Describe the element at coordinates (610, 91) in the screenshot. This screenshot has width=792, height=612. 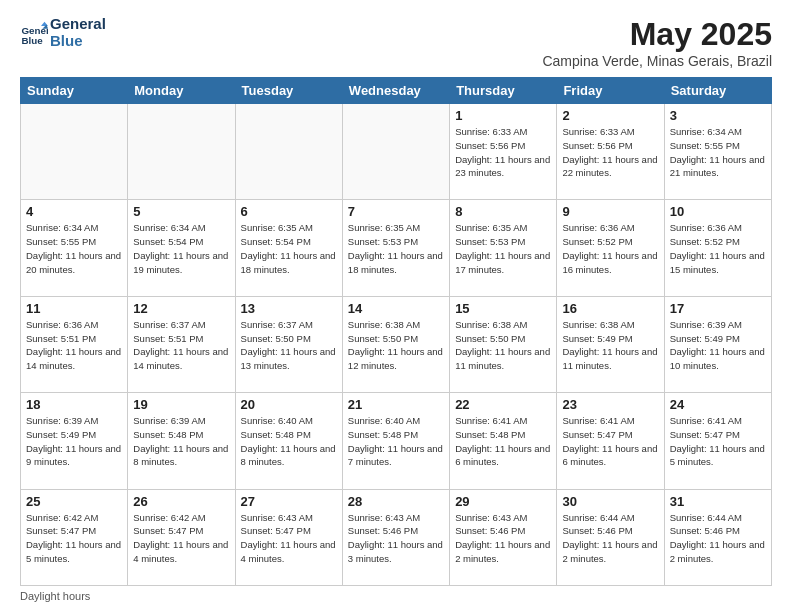
I see `header-friday: Friday` at that location.